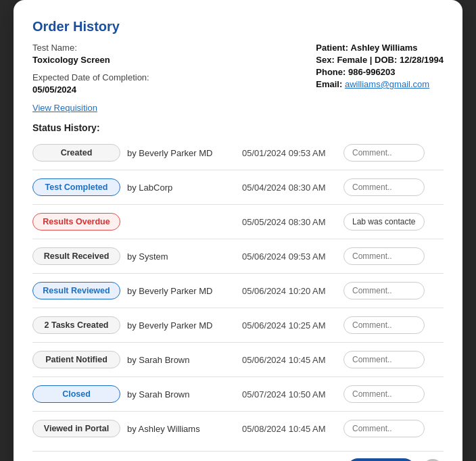  What do you see at coordinates (289, 188) in the screenshot?
I see `date-text: 05/04/2024 08:30 AM` at bounding box center [289, 188].